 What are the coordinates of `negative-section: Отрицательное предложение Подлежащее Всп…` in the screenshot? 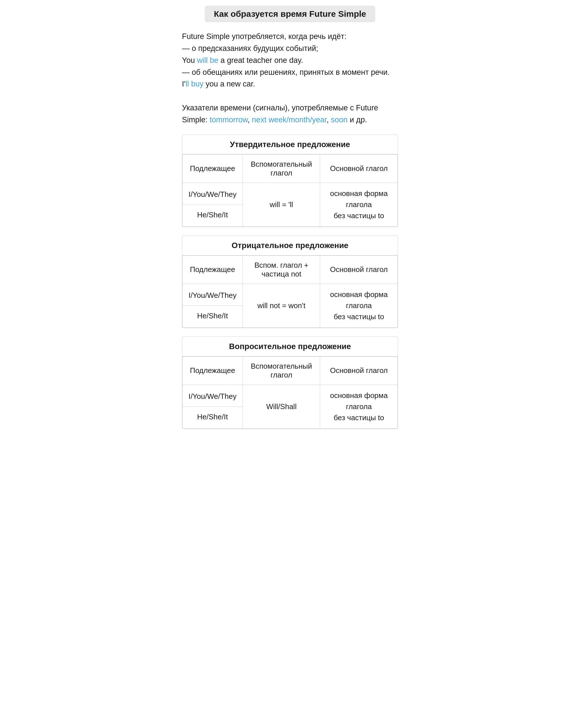 It's located at (290, 282).